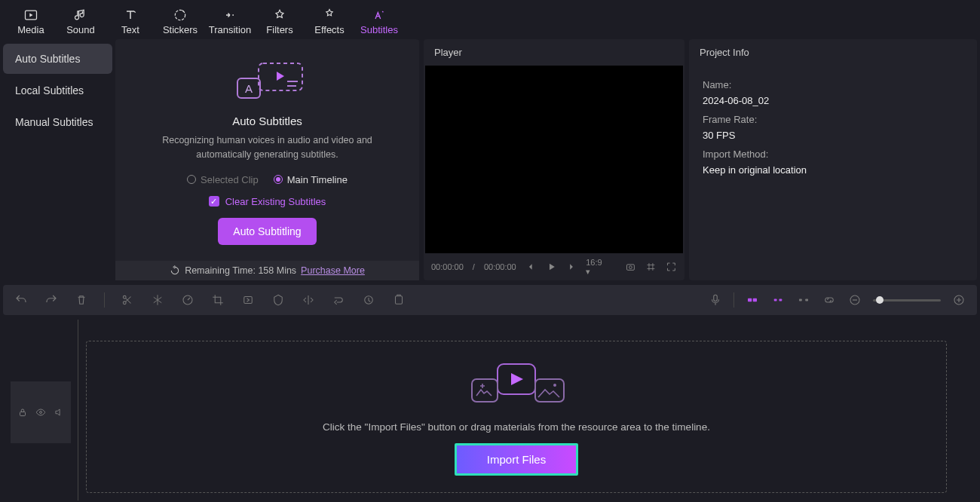  Describe the element at coordinates (959, 300) in the screenshot. I see `zoom-in-icon` at that location.